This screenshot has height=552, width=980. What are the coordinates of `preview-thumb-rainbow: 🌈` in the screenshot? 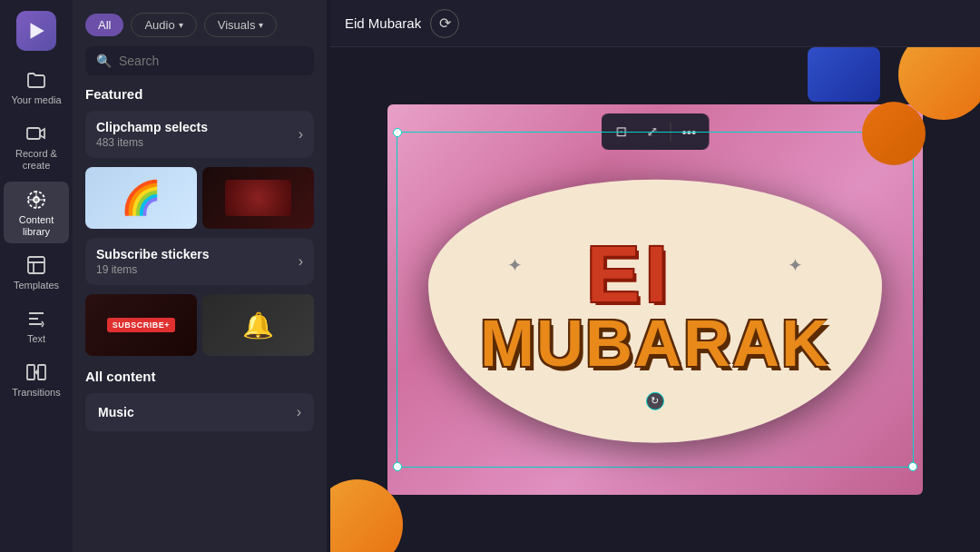 It's located at (142, 198).